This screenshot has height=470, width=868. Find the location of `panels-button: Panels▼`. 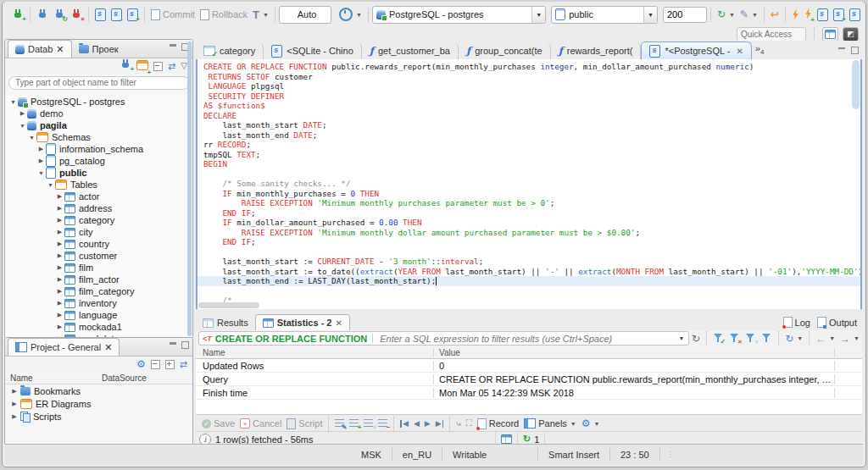

panels-button: Panels▼ is located at coordinates (550, 423).